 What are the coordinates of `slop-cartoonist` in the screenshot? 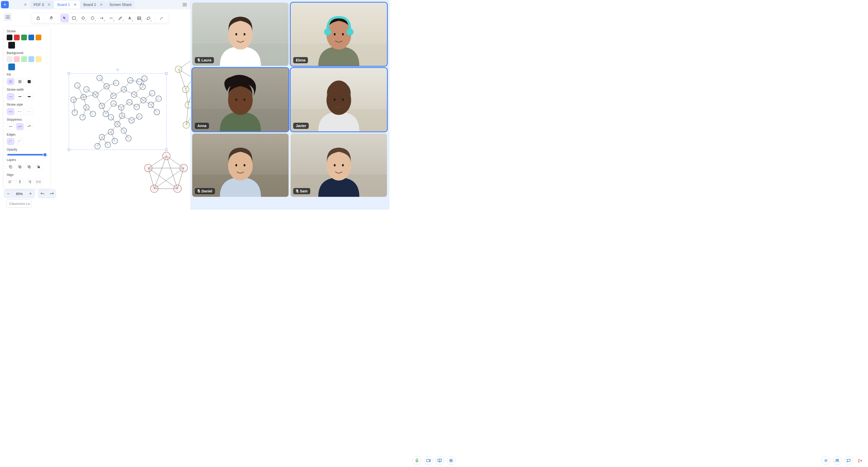 It's located at (29, 127).